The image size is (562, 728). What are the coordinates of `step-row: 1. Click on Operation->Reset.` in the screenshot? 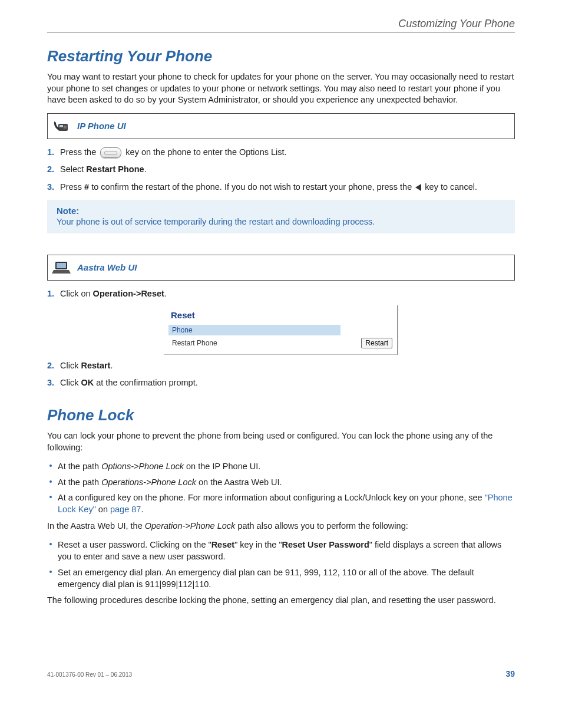 It's located at (281, 294).